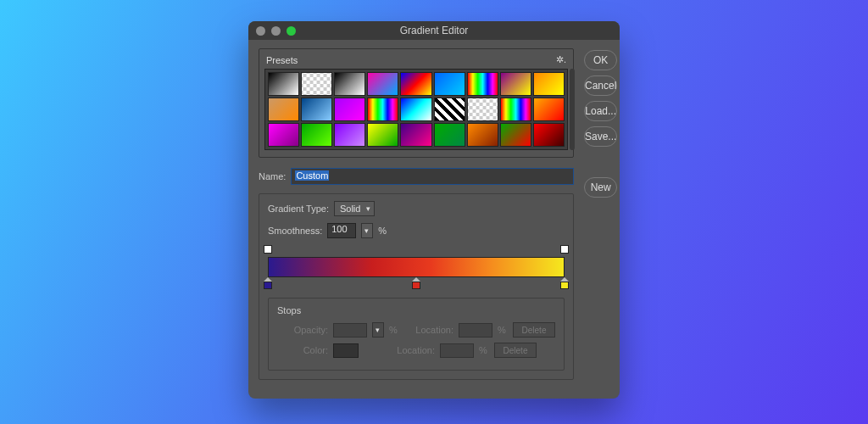 The image size is (868, 424). Describe the element at coordinates (272, 176) in the screenshot. I see `name-label: Name:` at that location.